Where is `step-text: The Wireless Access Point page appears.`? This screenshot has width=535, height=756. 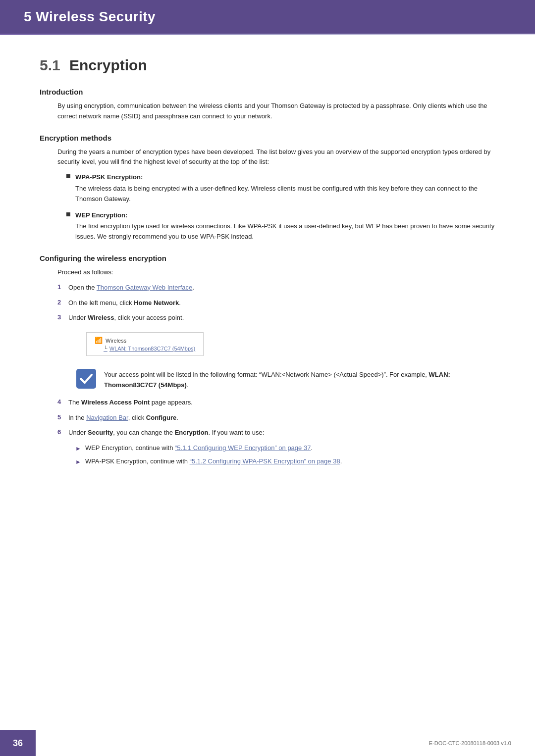
step-text: The Wireless Access Point page appears. is located at coordinates (131, 403).